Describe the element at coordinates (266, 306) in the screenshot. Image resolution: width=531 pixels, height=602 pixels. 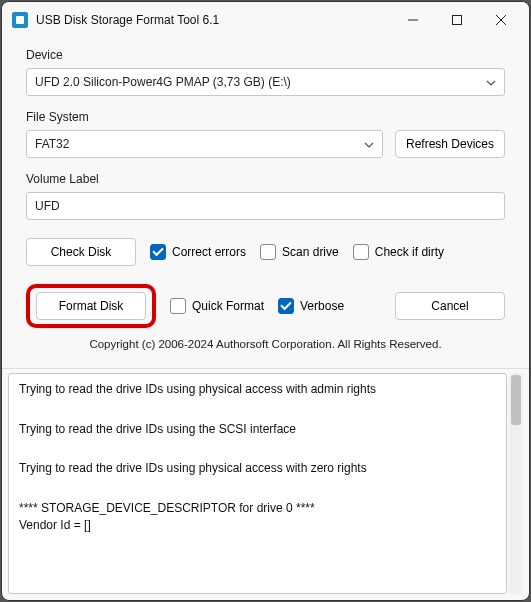
I see `format-row: Format Disk Quick Format Verbose Cancel` at that location.